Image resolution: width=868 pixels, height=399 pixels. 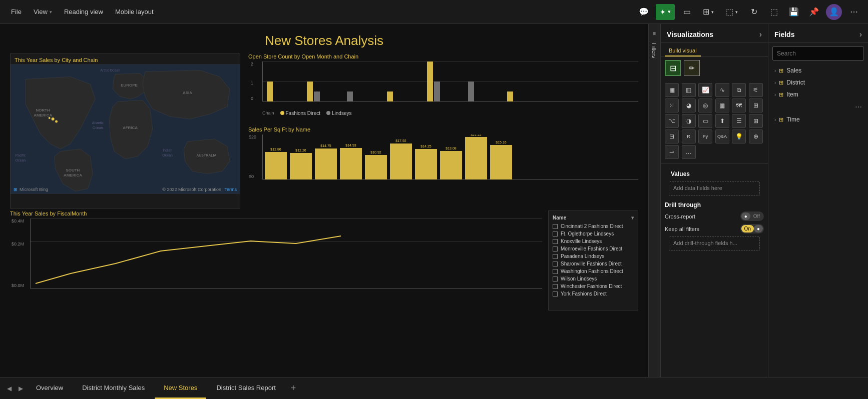 What do you see at coordinates (43, 115) in the screenshot?
I see `svg-text: AMERICA` at bounding box center [43, 115].